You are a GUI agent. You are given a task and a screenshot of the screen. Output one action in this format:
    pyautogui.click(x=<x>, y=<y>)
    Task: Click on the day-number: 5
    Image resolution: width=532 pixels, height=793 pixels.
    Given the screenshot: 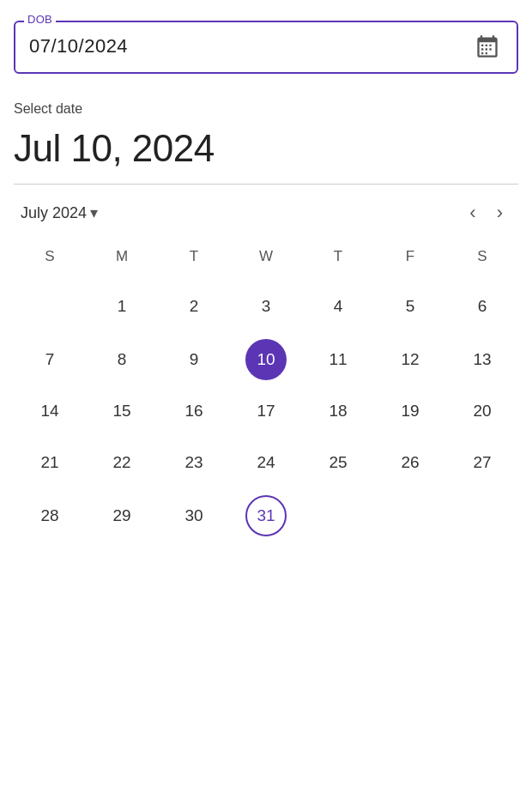 What is the action you would take?
    pyautogui.click(x=410, y=306)
    